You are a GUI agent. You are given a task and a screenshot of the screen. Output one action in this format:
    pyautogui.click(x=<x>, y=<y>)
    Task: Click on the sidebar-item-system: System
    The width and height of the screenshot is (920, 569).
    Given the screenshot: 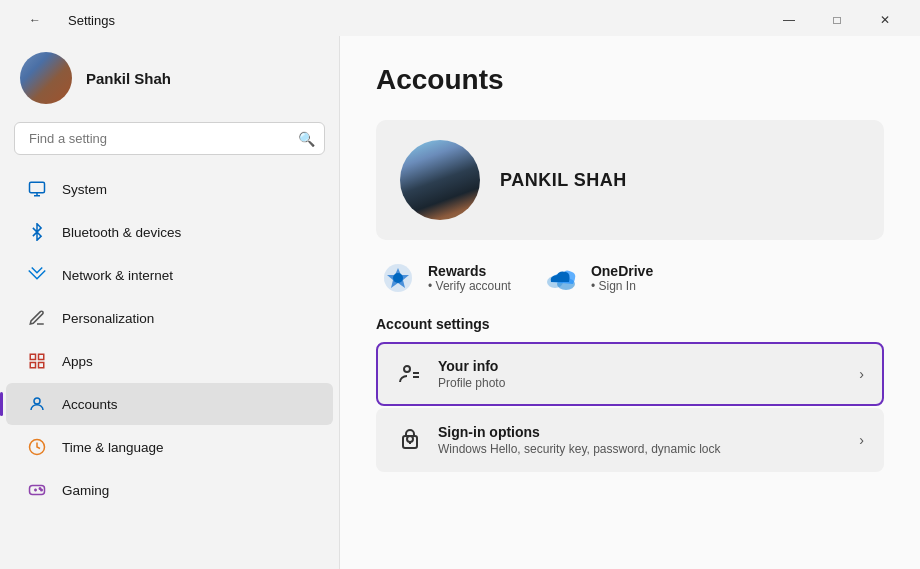 What is the action you would take?
    pyautogui.click(x=170, y=189)
    